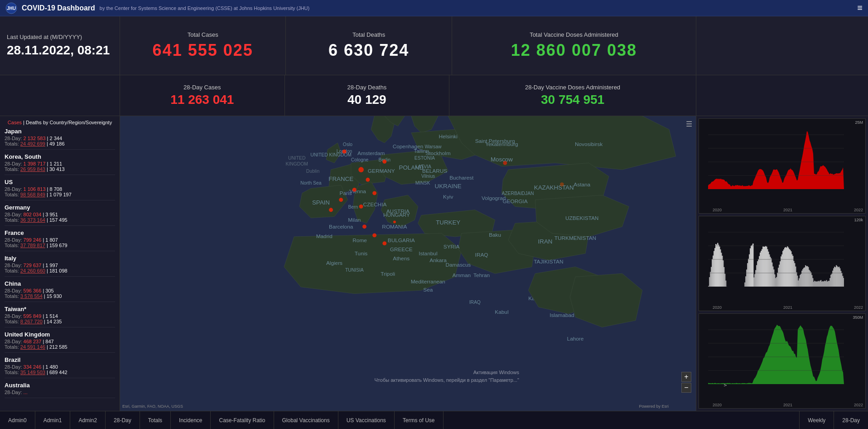 Image resolution: width=868 pixels, height=429 pixels. I want to click on svg-text: KINGDOM, so click(296, 164).